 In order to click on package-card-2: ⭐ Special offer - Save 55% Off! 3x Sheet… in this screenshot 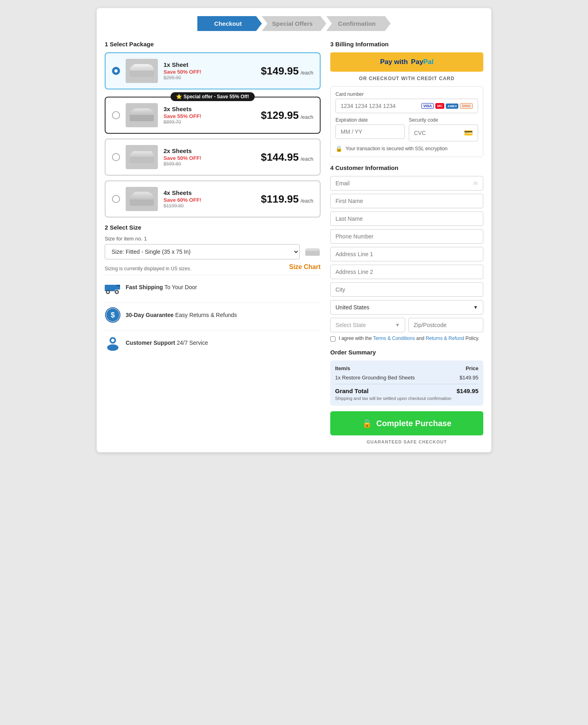, I will do `click(213, 115)`.